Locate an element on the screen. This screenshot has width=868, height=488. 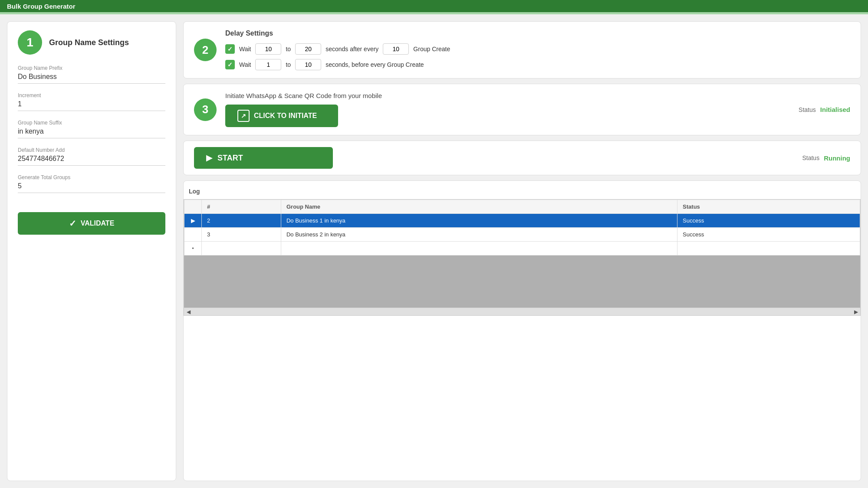
start-button: ▶ START is located at coordinates (263, 158).